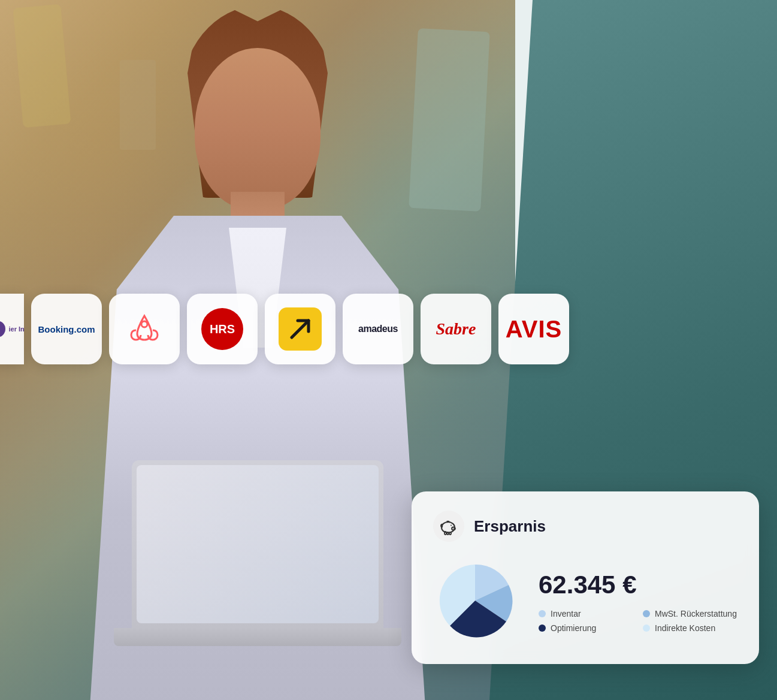  What do you see at coordinates (449, 526) in the screenshot?
I see `piggy-bank-icon-wrap` at bounding box center [449, 526].